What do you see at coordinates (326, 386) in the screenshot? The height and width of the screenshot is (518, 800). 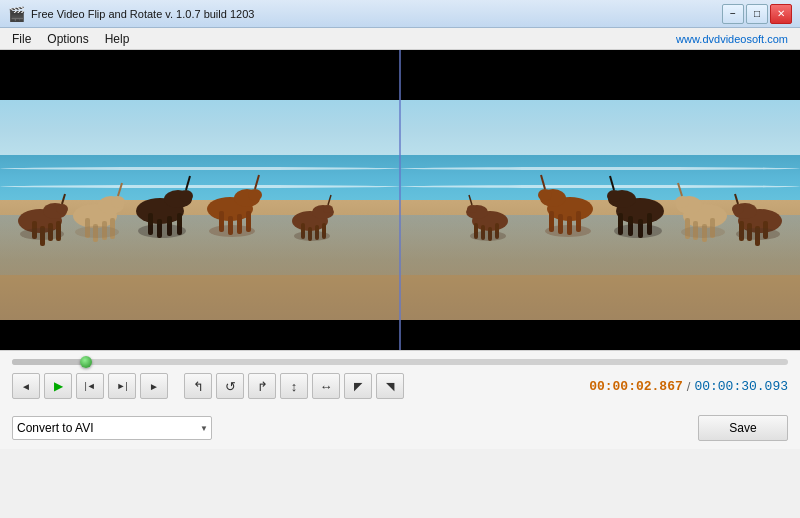 I see `flip-horizontal-button: ↔` at bounding box center [326, 386].